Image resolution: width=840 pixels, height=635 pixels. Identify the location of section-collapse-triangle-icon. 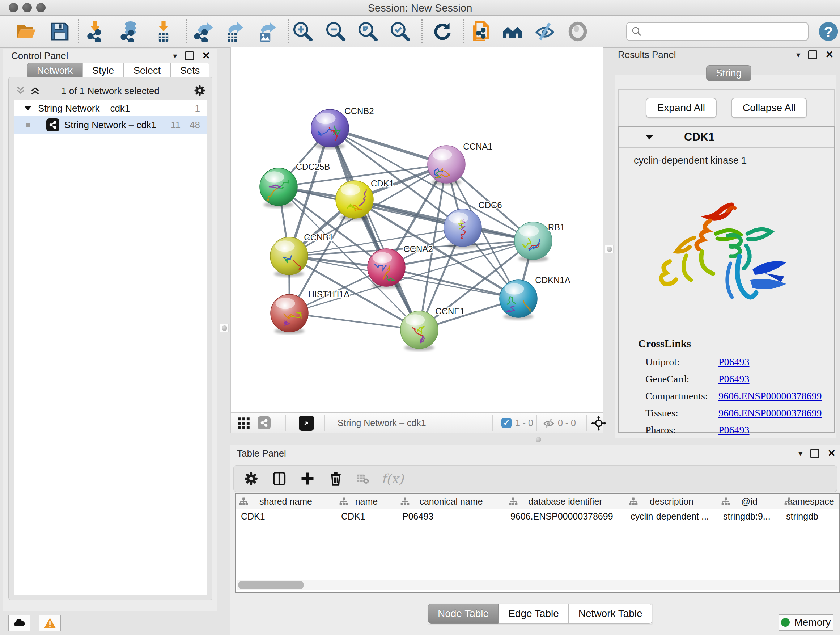
(649, 137).